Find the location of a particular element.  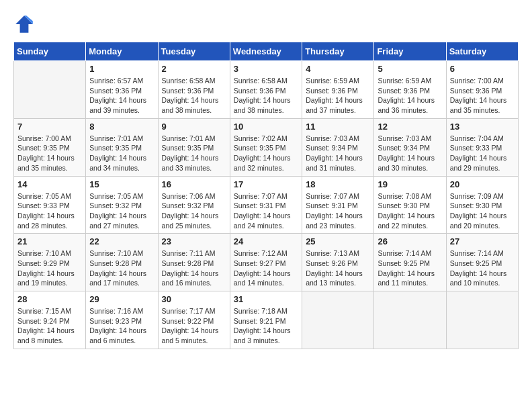

day-info: Sunrise: 7:18 AM Sunset: 9:21 PM Dayligh… is located at coordinates (266, 326).